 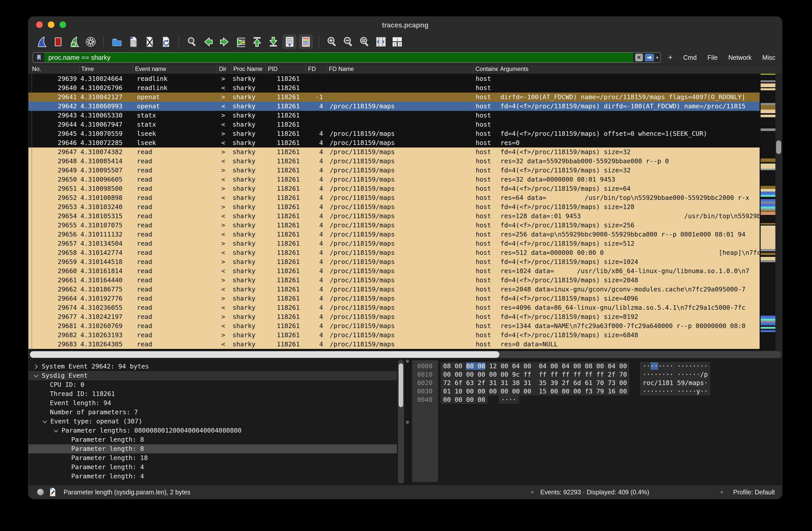 What do you see at coordinates (675, 366) in the screenshot?
I see `hex-ascii: ········ ········` at bounding box center [675, 366].